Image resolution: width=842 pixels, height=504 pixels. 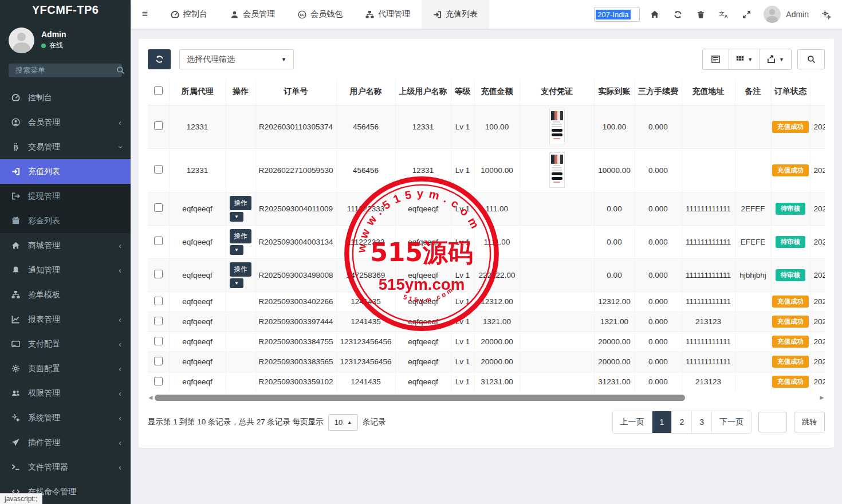 What do you see at coordinates (65, 221) in the screenshot?
I see `sidebar-item-彩金列表: 彩金列表` at bounding box center [65, 221].